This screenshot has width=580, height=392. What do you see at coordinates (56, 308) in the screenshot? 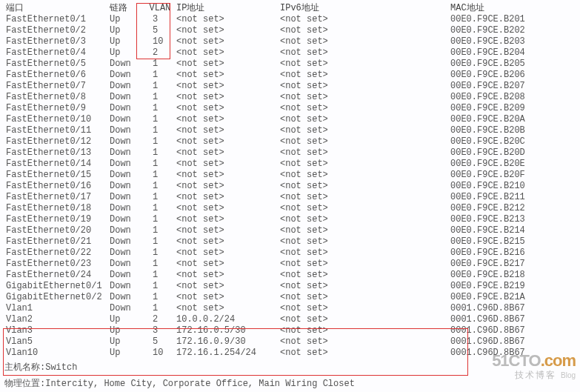
I see `cell-port: Vlan1` at bounding box center [56, 308].